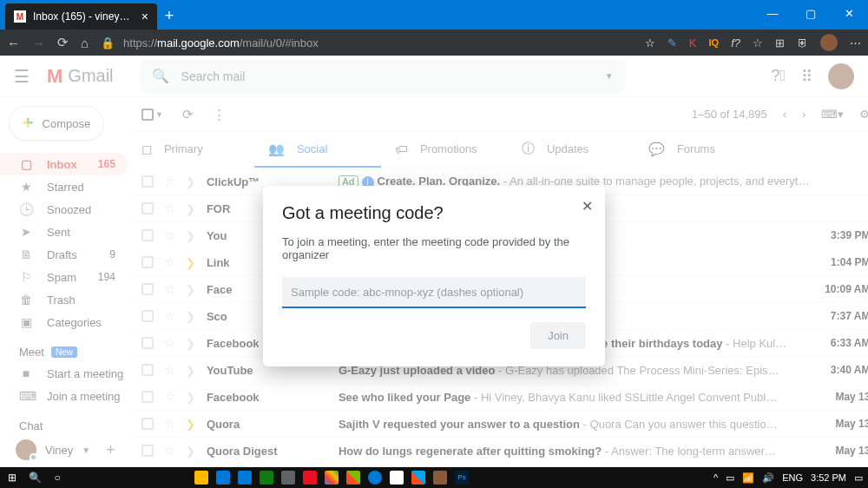 Image resolution: width=868 pixels, height=488 pixels. What do you see at coordinates (715, 478) in the screenshot?
I see `tray-chevron-icon: ^` at bounding box center [715, 478].